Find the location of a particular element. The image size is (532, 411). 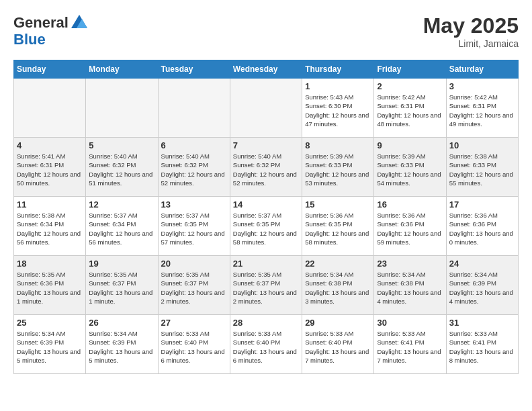

day-cell: 22Sunrise: 5:34 AM Sunset: 6:38 PM Dayli… is located at coordinates (339, 285).